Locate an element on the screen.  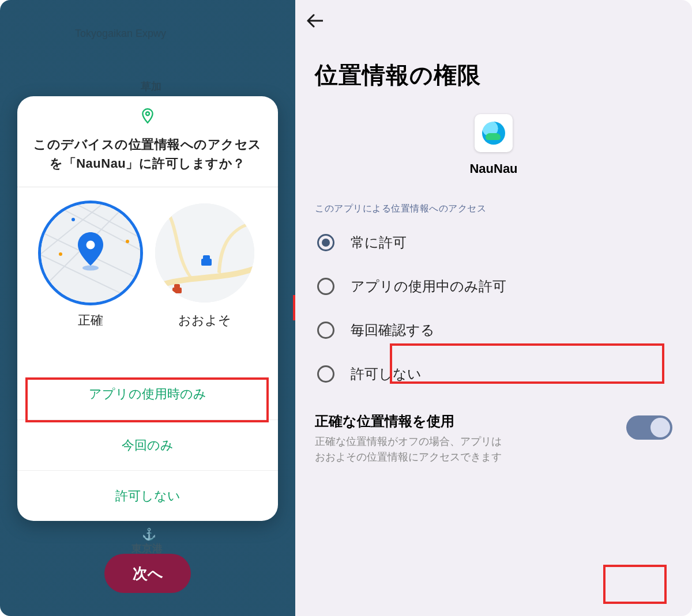
globe-icon is located at coordinates (494, 133).